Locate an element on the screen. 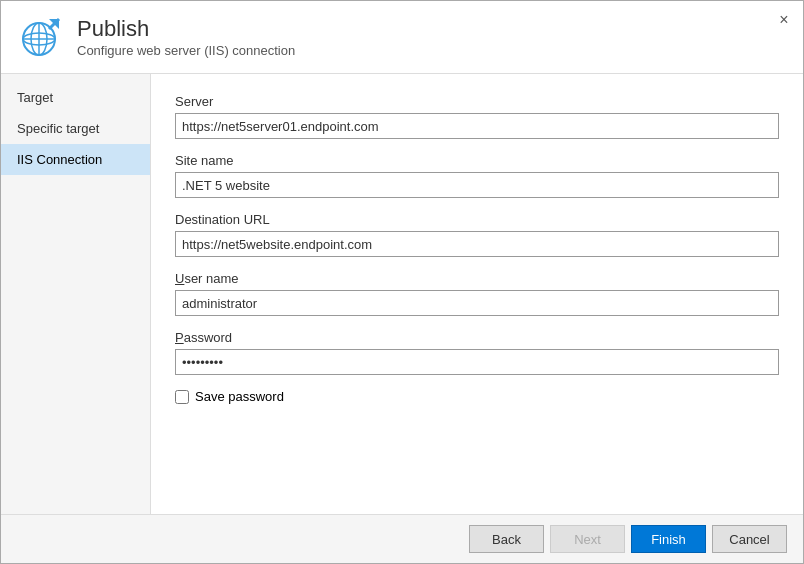 The height and width of the screenshot is (564, 804). back-button: Back is located at coordinates (506, 539).